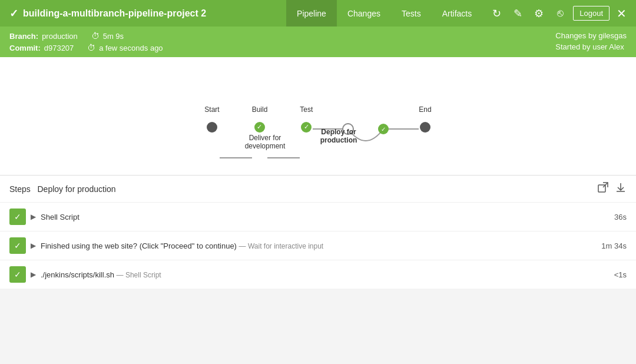 Image resolution: width=636 pixels, height=364 pixels. Describe the element at coordinates (86, 36) in the screenshot. I see `branch-row: Branch: production ⏱ 5m 9s` at that location.